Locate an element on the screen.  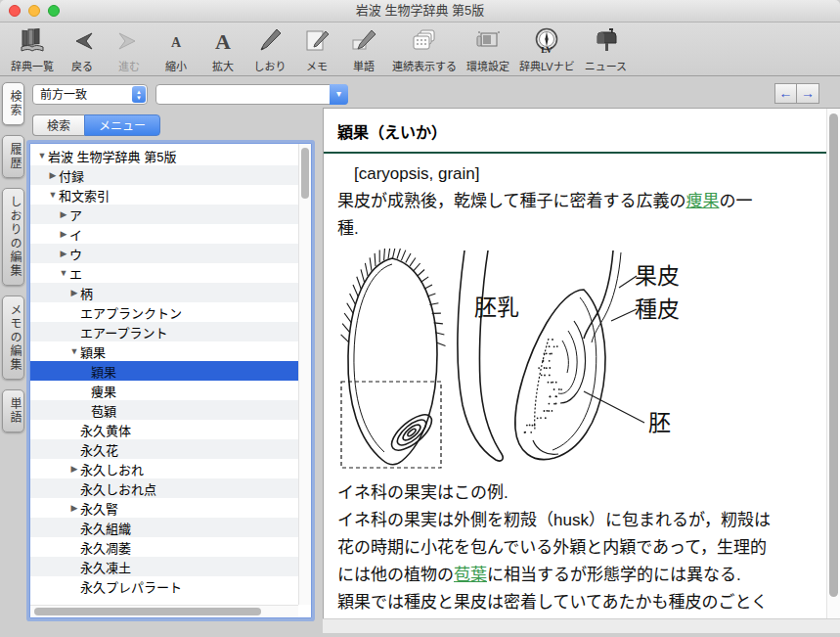
tree-row-label: 永久黄体 is located at coordinates (106, 431).